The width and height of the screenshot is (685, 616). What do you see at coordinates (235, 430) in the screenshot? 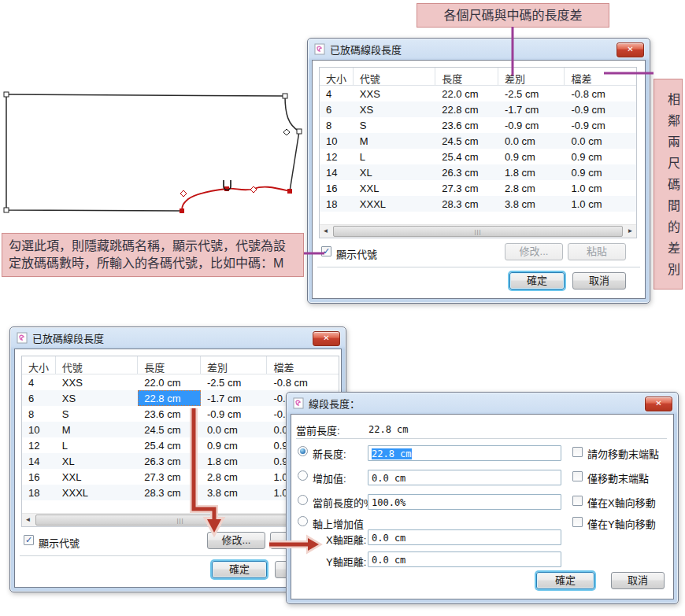
I see `cell-diff: 0.0 cm` at bounding box center [235, 430].